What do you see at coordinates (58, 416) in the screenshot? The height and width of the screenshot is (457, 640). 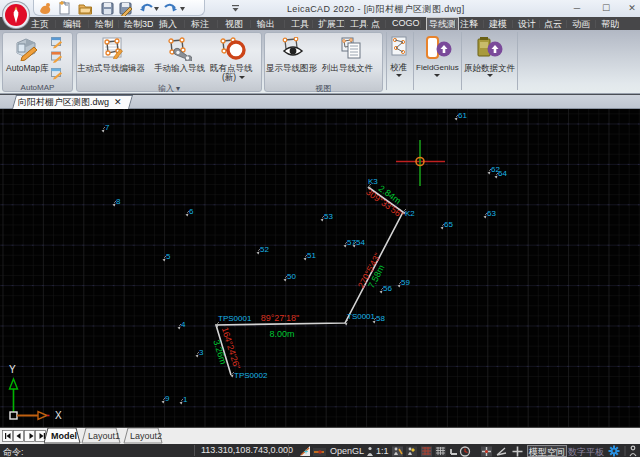 I see `svg-text: X` at bounding box center [58, 416].